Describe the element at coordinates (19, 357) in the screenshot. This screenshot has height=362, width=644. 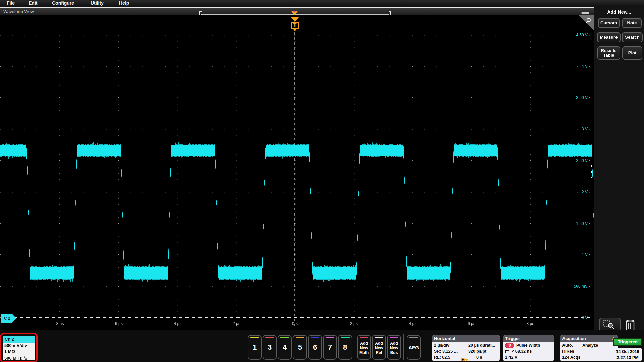
I see `channel2-bandwidth: 500 MHz BW` at that location.